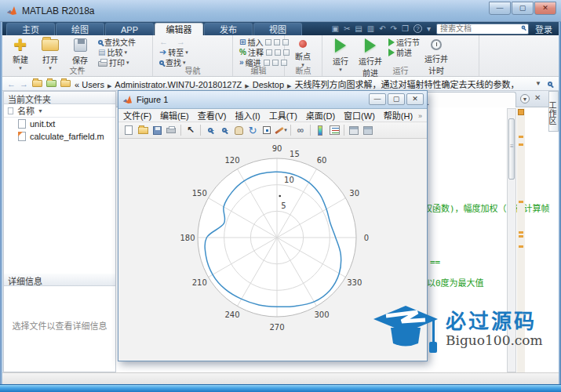 Image resolution: width=561 pixels, height=392 pixels. What do you see at coordinates (334, 130) in the screenshot?
I see `insert-legend-icon` at bounding box center [334, 130].